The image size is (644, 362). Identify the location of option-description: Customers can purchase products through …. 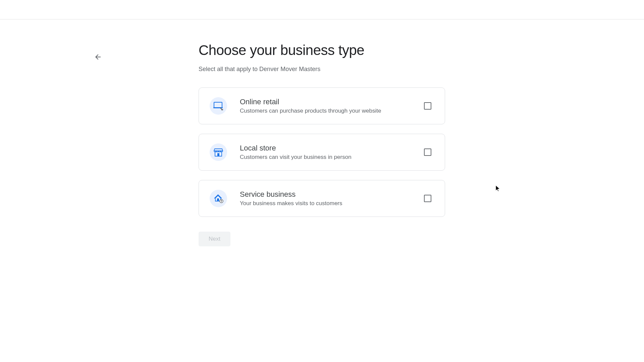
(332, 111).